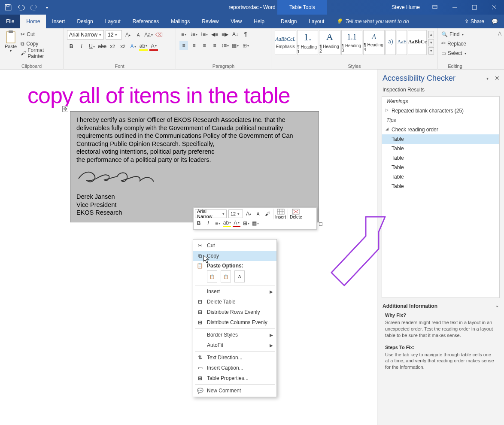 This screenshot has width=504, height=425. What do you see at coordinates (123, 46) in the screenshot?
I see `superscript-button: x2` at bounding box center [123, 46].